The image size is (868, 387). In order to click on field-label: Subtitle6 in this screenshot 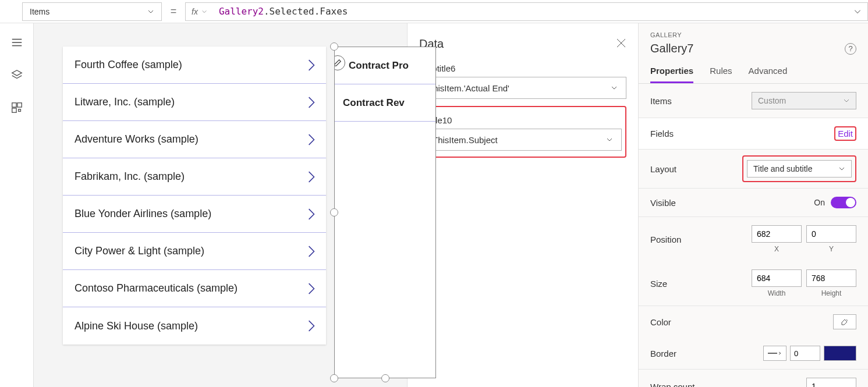, I will do `click(524, 69)`.